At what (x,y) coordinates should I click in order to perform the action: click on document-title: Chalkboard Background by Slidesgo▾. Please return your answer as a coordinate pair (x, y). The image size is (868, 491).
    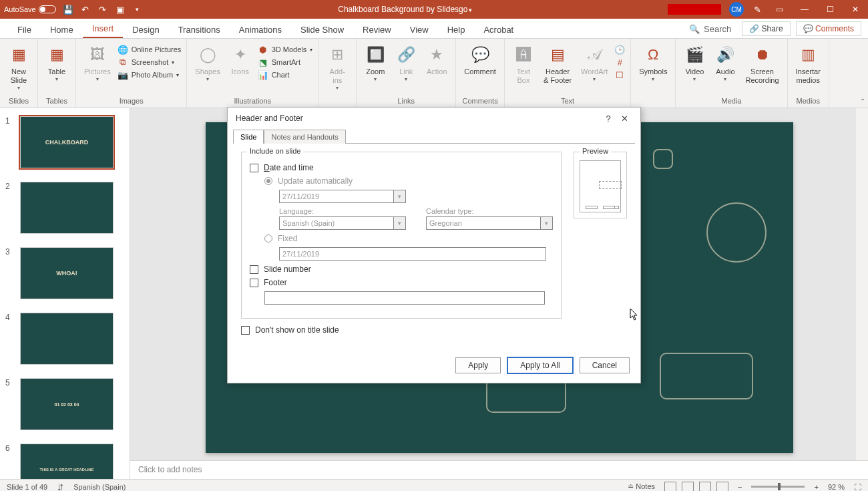
    Looking at the image, I should click on (405, 9).